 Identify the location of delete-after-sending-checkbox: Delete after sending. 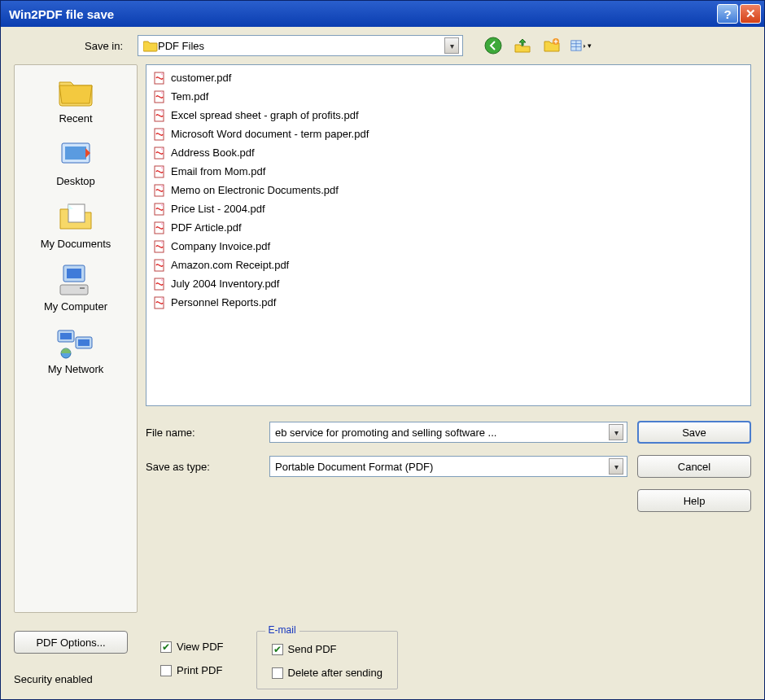
(327, 672).